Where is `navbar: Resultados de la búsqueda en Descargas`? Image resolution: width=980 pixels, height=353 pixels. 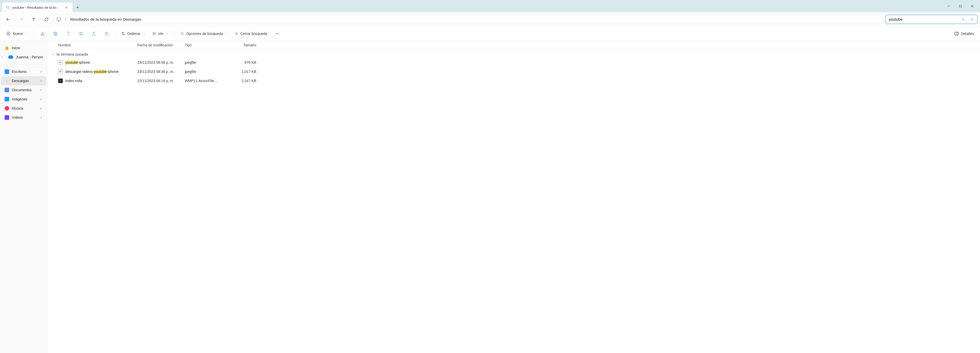
navbar: Resultados de la búsqueda en Descargas is located at coordinates (490, 19).